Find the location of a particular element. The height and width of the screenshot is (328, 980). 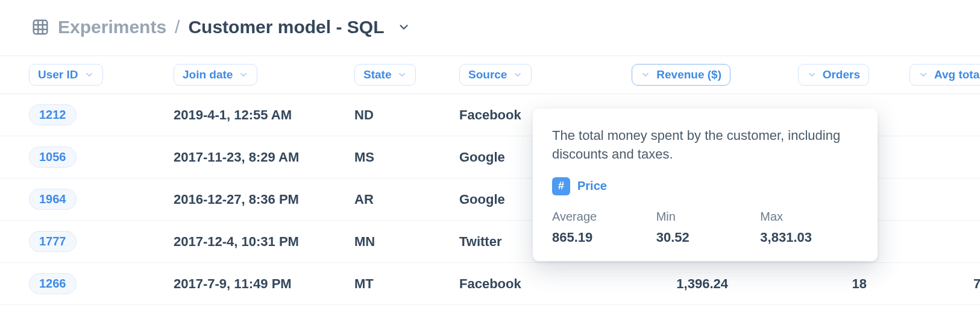

stat-label: Average is located at coordinates (602, 217).